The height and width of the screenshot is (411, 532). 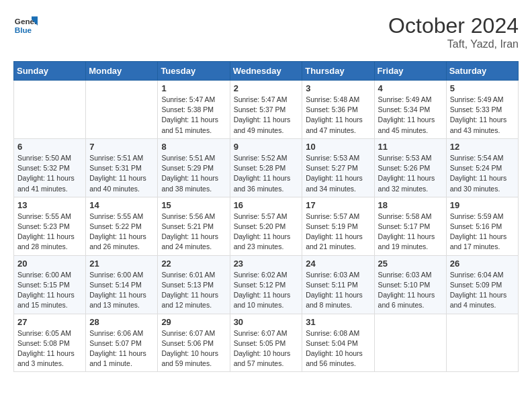 What do you see at coordinates (122, 342) in the screenshot?
I see `calendar-cell: 28Sunrise: 6:06 AMSunset: 5:07 PMDayligh…` at bounding box center [122, 342].